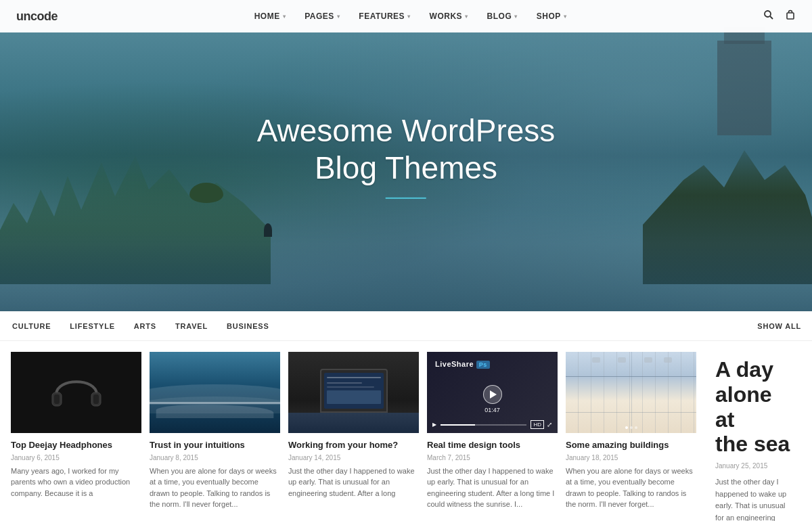 The image size is (812, 521). Describe the element at coordinates (537, 425) in the screenshot. I see `video-hd-badge: HD` at that location.